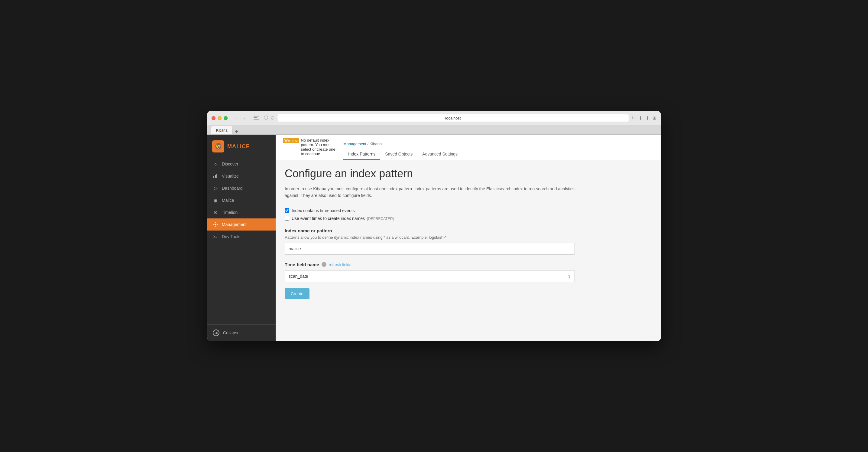 This screenshot has width=868, height=452. I want to click on download-icon: ⬇, so click(641, 118).